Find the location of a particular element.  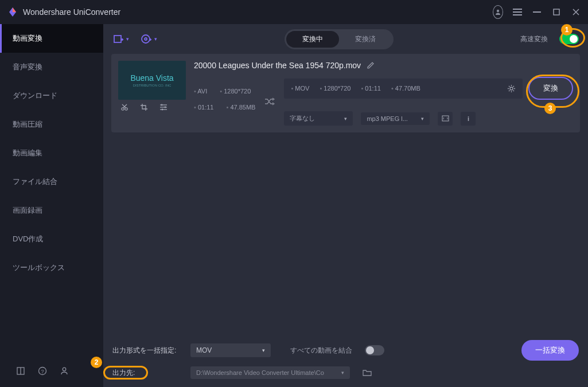

dst-duration: 01:11 is located at coordinates (371, 88).